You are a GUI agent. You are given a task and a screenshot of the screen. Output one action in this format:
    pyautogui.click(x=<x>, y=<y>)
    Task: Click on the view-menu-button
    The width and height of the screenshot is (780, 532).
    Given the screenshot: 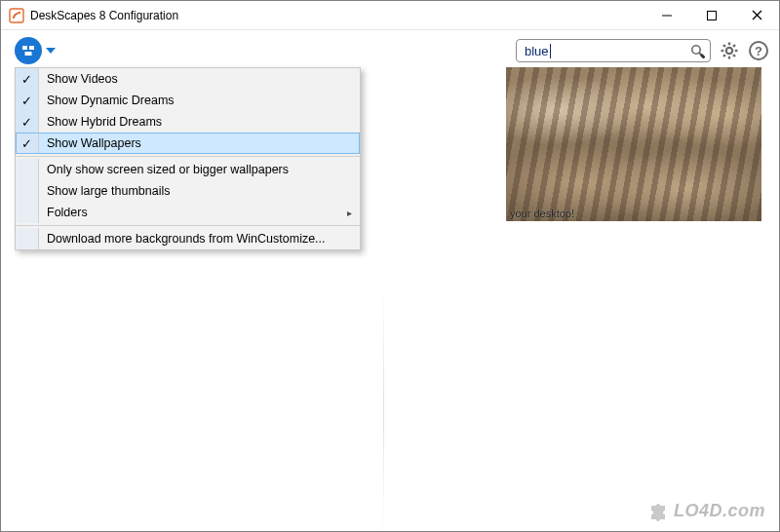 What is the action you would take?
    pyautogui.click(x=35, y=51)
    